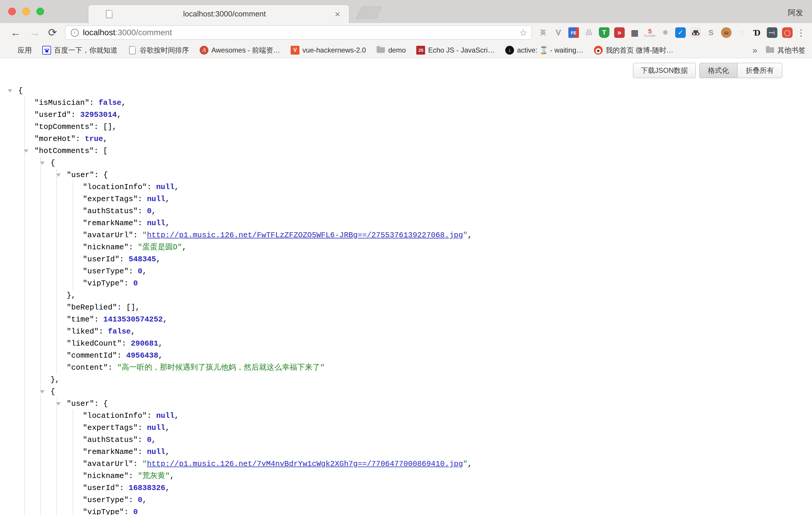 The height and width of the screenshot is (515, 812). Describe the element at coordinates (26, 11) in the screenshot. I see `minimize-window-button` at that location.